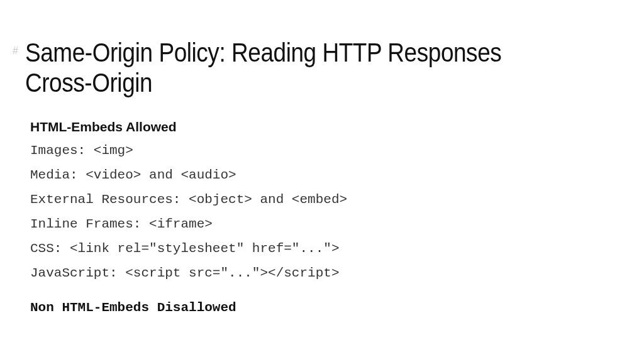  Describe the element at coordinates (325, 175) in the screenshot. I see `embed-line-media: Media: <video> and <audio>` at that location.